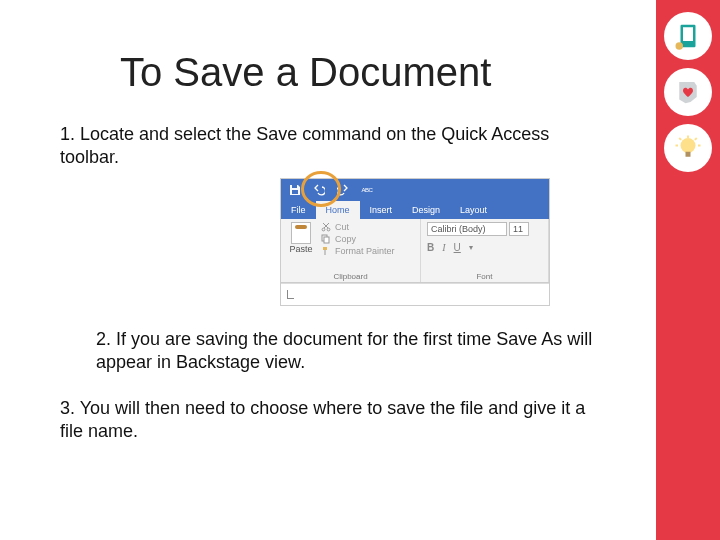 This screenshot has height=540, width=720. Describe the element at coordinates (415, 210) in the screenshot. I see `ribbon-tabs: File Home Insert Design Layout` at that location.